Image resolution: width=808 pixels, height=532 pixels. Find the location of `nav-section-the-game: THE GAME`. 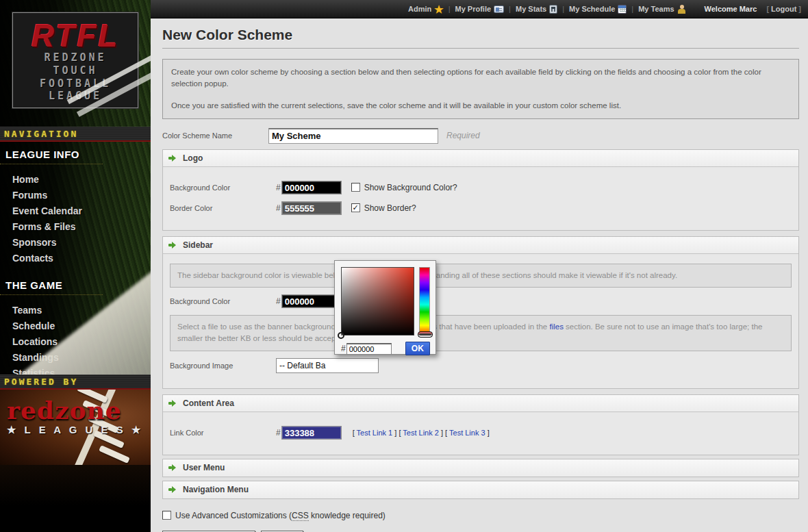

nav-section-the-game: THE GAME is located at coordinates (51, 283).